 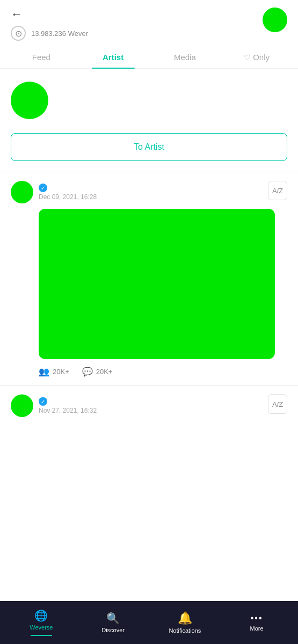 I want to click on more-icon: •••, so click(x=257, y=618).